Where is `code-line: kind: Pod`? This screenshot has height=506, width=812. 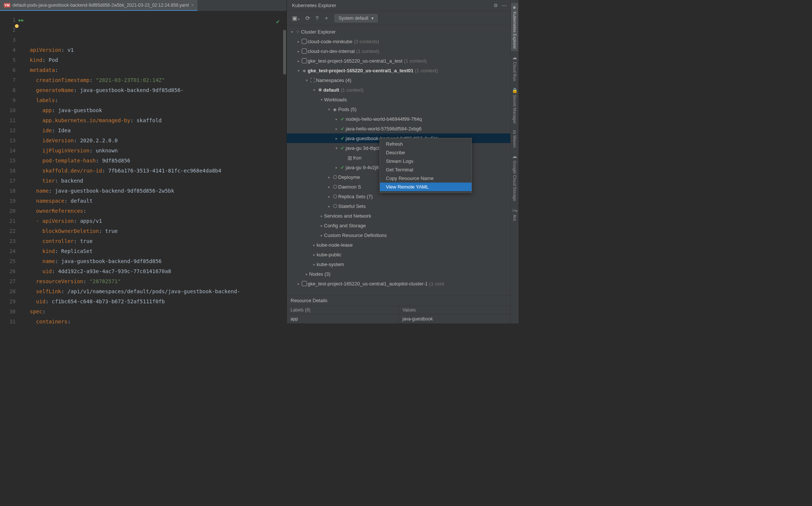 code-line: kind: Pod is located at coordinates (158, 60).